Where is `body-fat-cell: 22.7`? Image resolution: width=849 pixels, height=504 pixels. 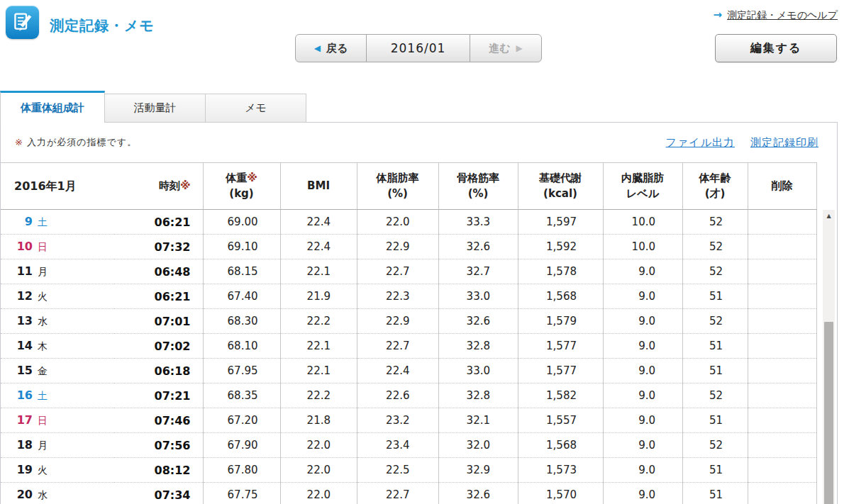 body-fat-cell: 22.7 is located at coordinates (397, 346).